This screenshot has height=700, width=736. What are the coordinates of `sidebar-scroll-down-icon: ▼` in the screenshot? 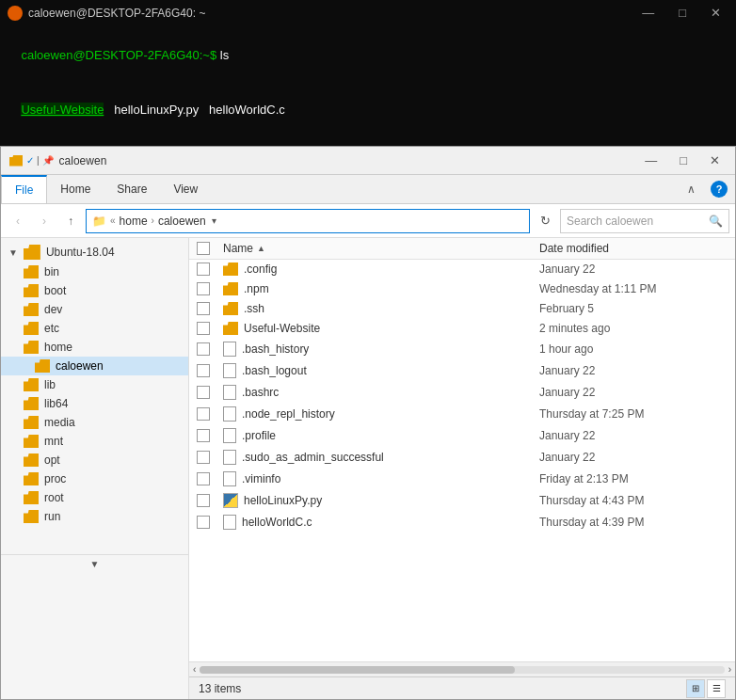 It's located at (95, 565).